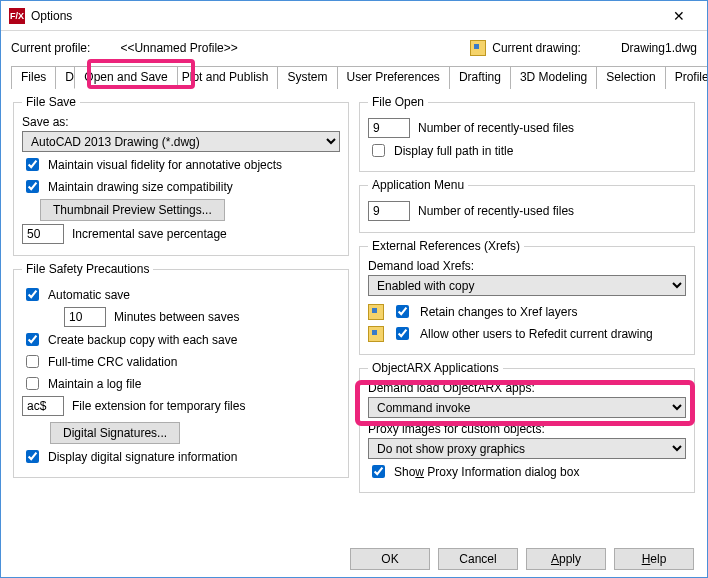 The height and width of the screenshot is (578, 708). I want to click on tab-selection: Selection, so click(630, 78).